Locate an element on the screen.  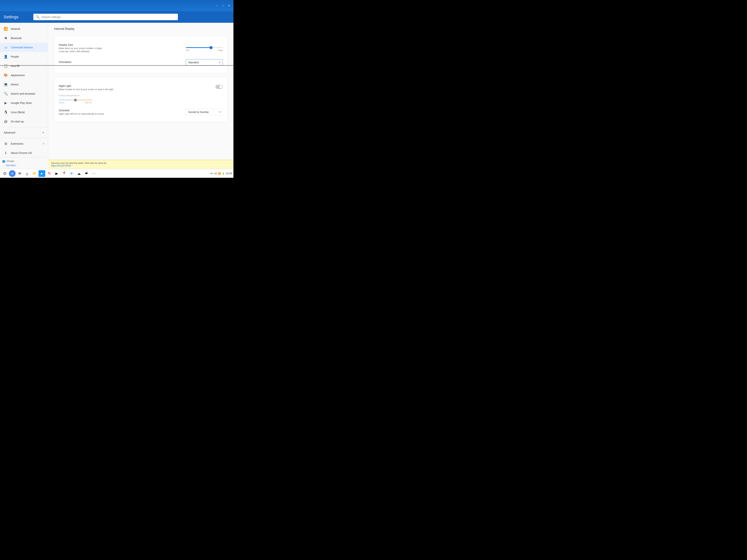
taskbar-time: 18:39 is located at coordinates (229, 174).